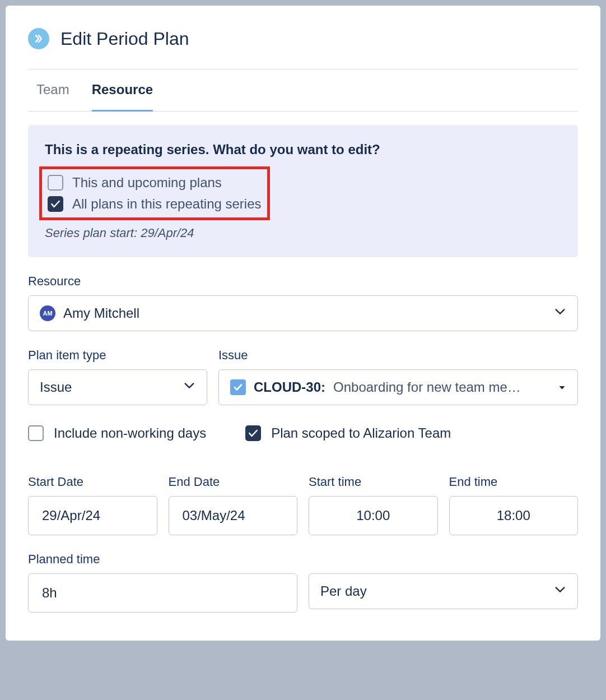 The height and width of the screenshot is (700, 606). What do you see at coordinates (303, 505) in the screenshot?
I see `date-time-row: Start Date 29/Apr/24 End Date 03/May/24 …` at bounding box center [303, 505].